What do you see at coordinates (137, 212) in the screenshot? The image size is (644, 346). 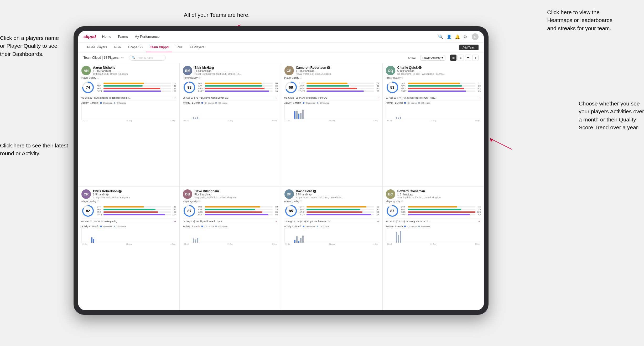 I see `stat-row: ARG 81` at bounding box center [137, 212].